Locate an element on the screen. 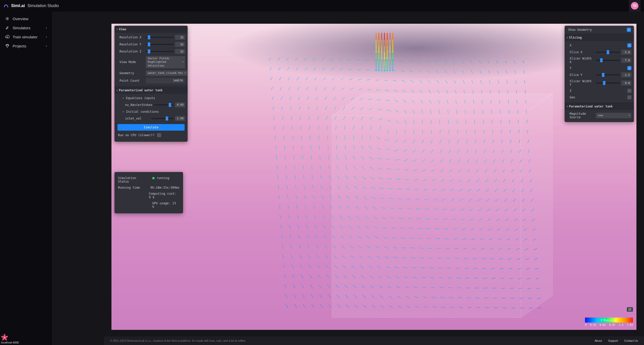 This screenshot has width=644, height=345. nav-simulators: Simulators › is located at coordinates (26, 28).